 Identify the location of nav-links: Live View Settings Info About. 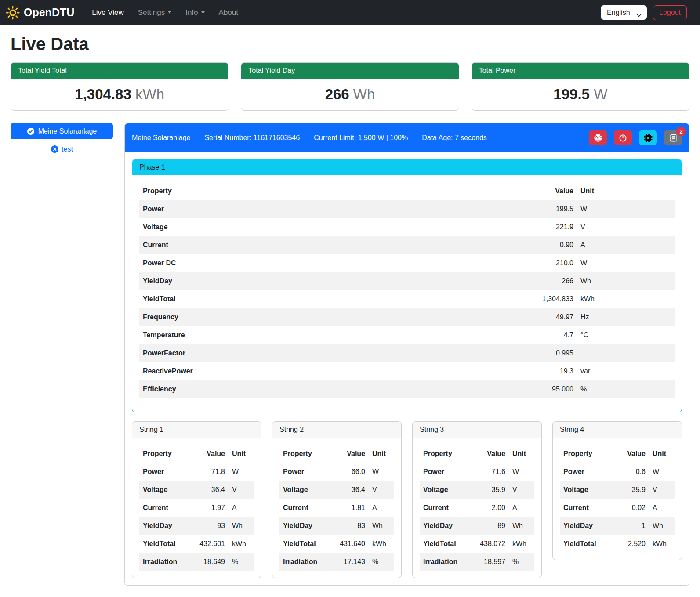
(165, 13).